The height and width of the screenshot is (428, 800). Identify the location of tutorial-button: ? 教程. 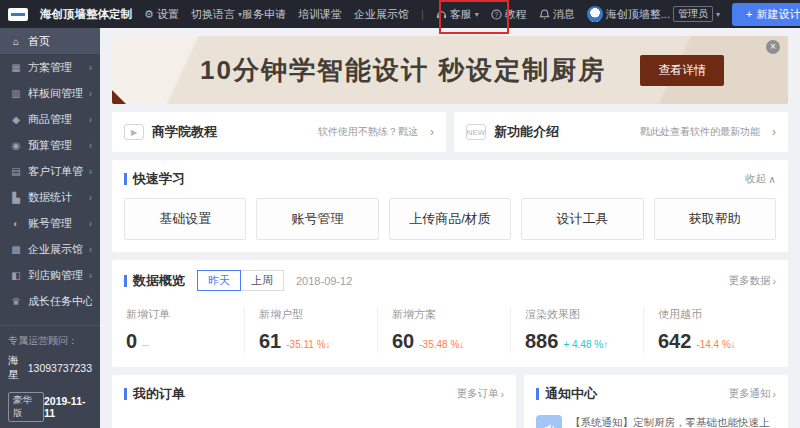
(509, 14).